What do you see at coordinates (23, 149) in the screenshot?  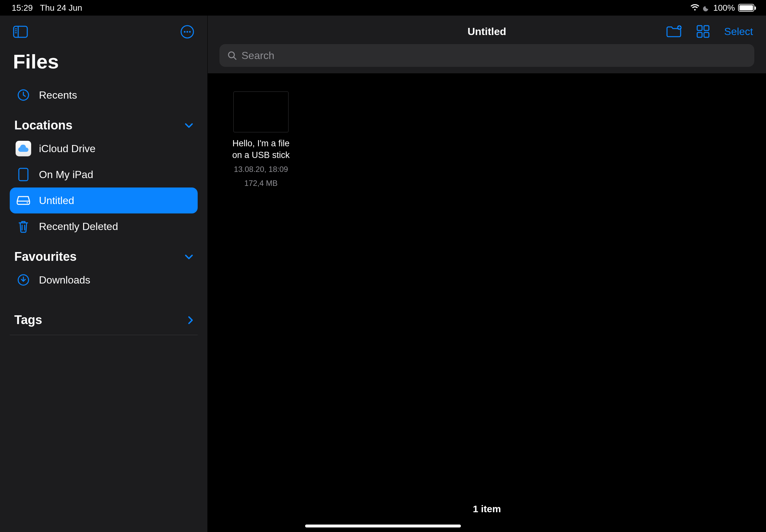 I see `icloud-drive-icon` at bounding box center [23, 149].